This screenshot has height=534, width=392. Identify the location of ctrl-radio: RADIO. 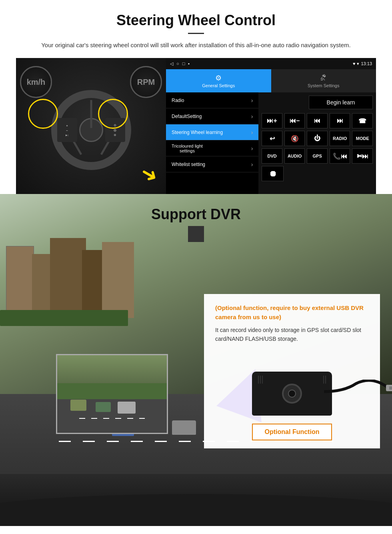
(340, 138).